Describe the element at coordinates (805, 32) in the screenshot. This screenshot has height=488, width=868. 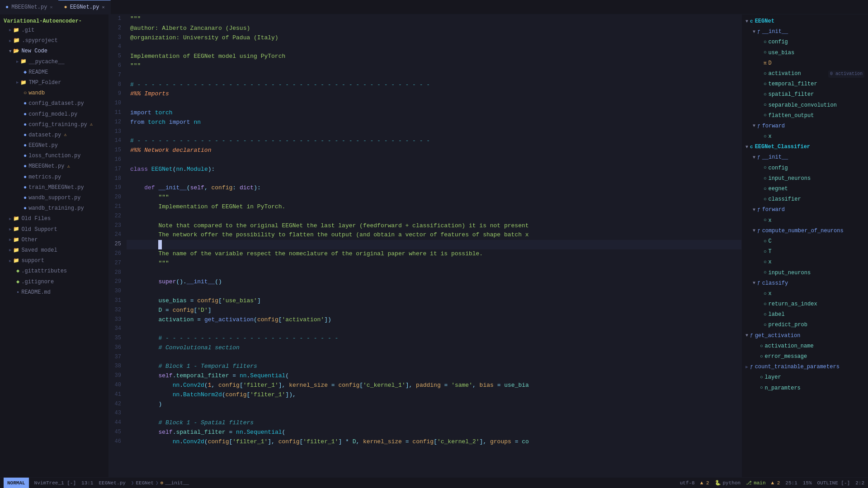
I see `outline-init1: ▼ ƒ __init__` at that location.